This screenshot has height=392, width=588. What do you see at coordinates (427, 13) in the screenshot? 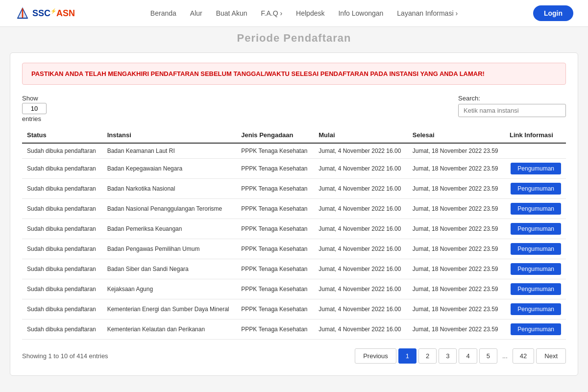
I see `nav-layanan-informasi: Layanan Informasi ›` at bounding box center [427, 13].